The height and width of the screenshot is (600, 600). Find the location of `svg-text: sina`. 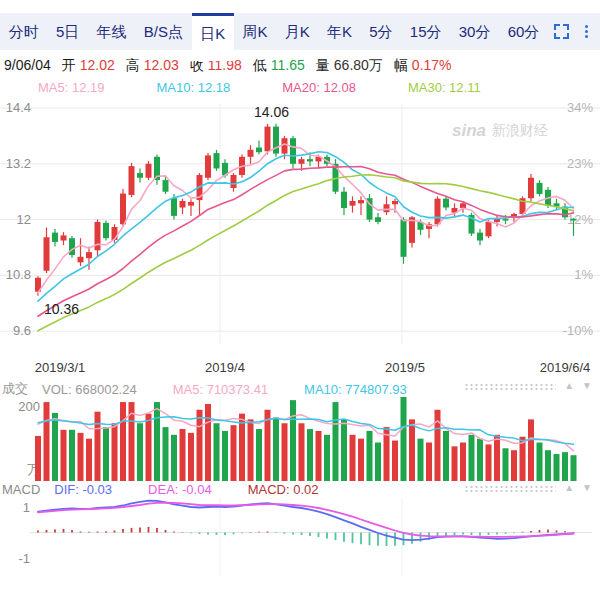

svg-text: sina is located at coordinates (469, 130).